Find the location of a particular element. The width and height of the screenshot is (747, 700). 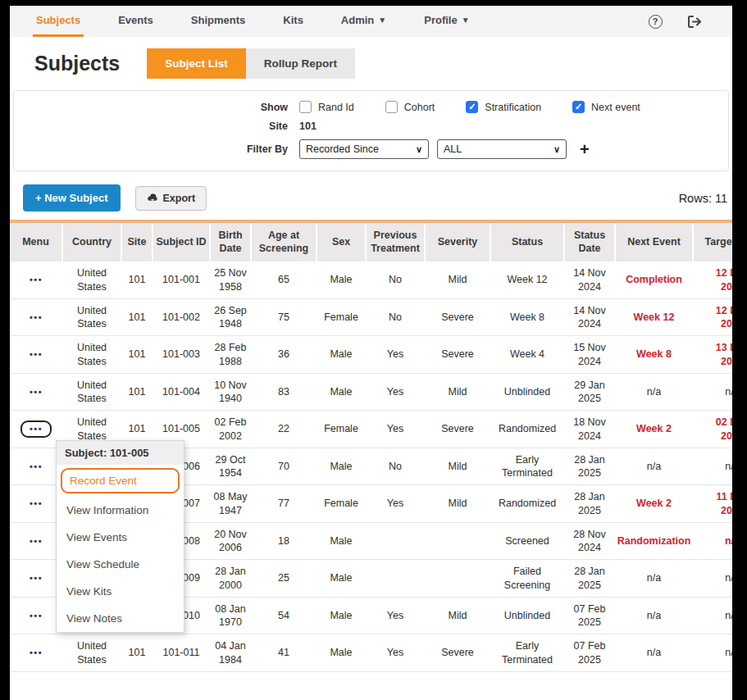

view-tabs: Subject ListRollup Report is located at coordinates (251, 64).